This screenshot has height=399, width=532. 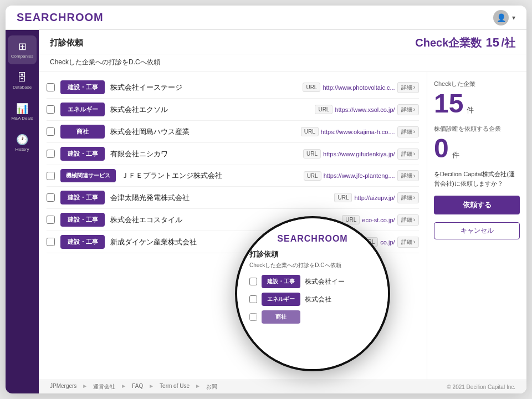 What do you see at coordinates (365, 110) in the screenshot?
I see `url-link-1: https://www.xsol.co.jp/` at bounding box center [365, 110].